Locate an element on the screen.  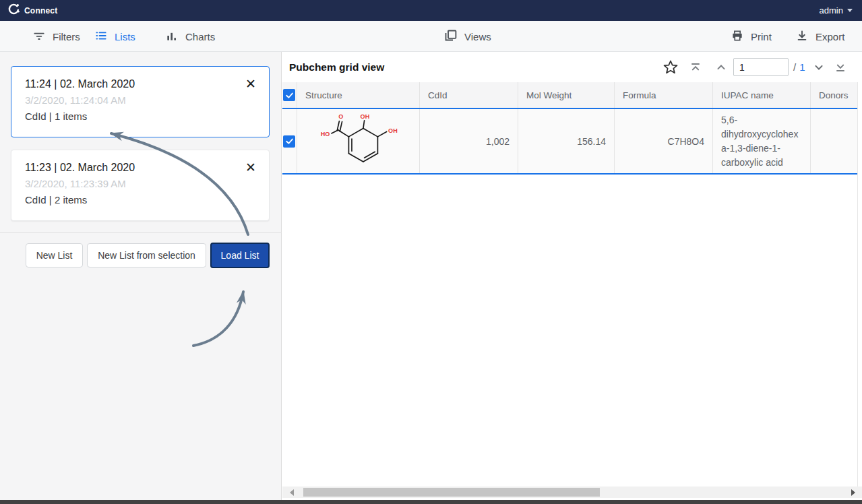
atom-label-oh-right: OH is located at coordinates (393, 131).